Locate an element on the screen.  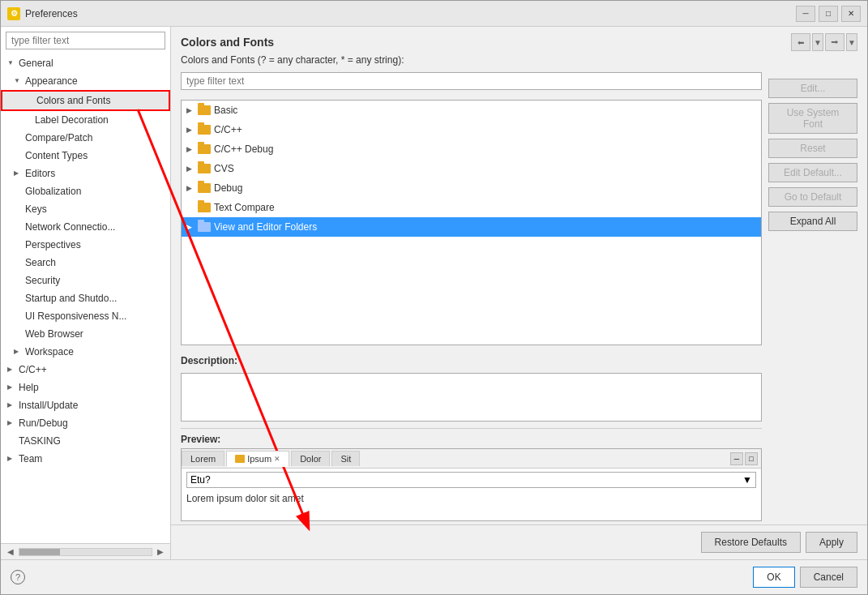
edit-default-button: Edit Default... is located at coordinates (813, 173).